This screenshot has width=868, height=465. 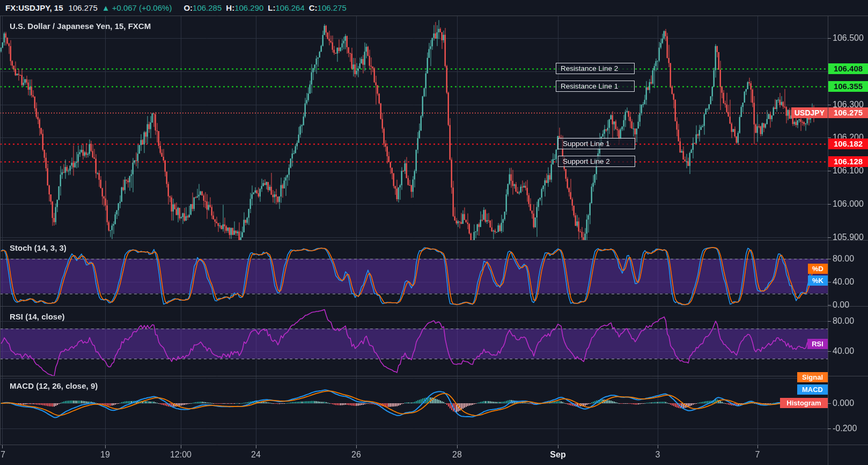 What do you see at coordinates (841, 305) in the screenshot?
I see `stoch-axis-label: 0.00` at bounding box center [841, 305].